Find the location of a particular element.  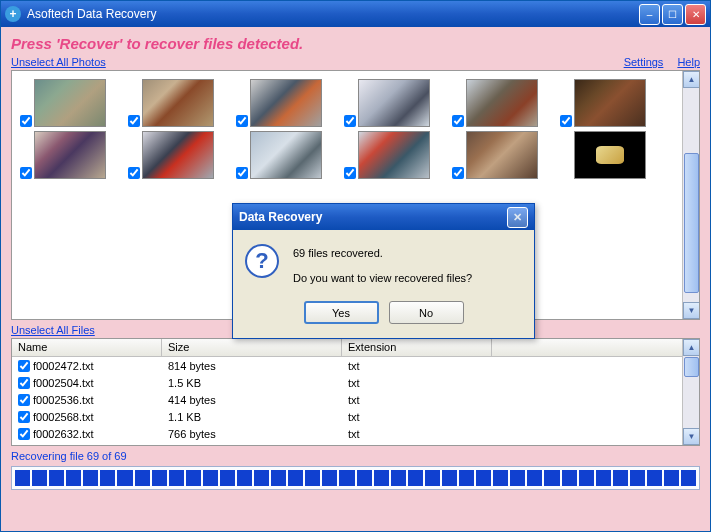

dialog-line2: Do you want to view recovered files? is located at coordinates (382, 278).